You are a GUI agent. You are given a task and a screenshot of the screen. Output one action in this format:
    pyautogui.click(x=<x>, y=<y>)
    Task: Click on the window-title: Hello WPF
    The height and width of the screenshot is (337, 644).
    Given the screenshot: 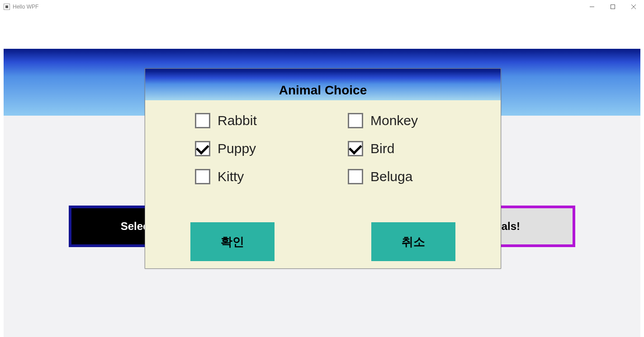 What is the action you would take?
    pyautogui.click(x=25, y=7)
    